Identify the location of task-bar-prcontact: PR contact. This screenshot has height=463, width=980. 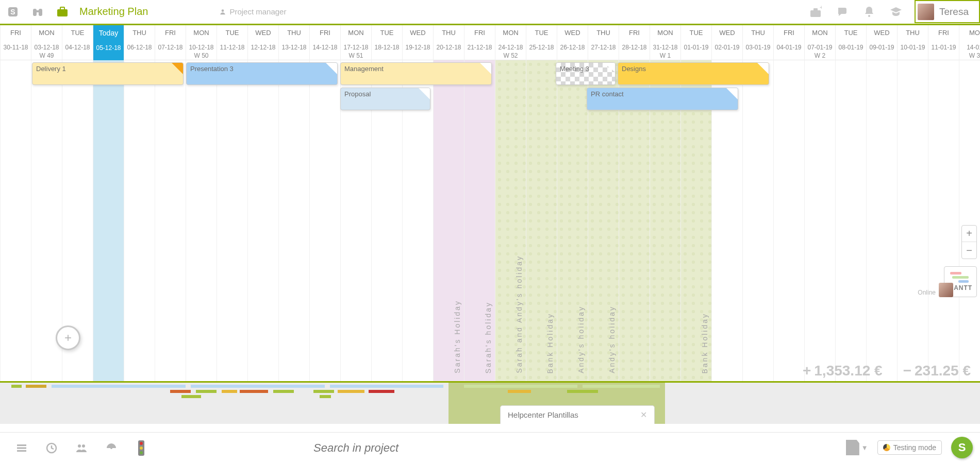
(662, 99).